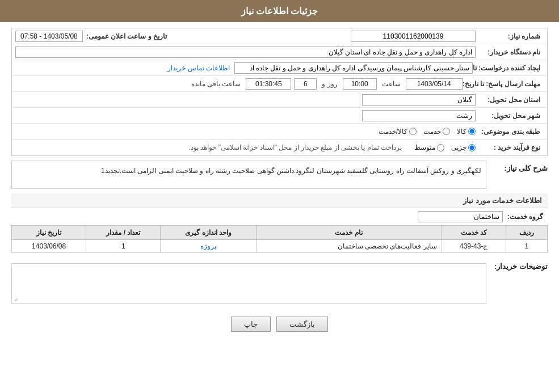 This screenshot has height=392, width=559. Describe the element at coordinates (519, 264) in the screenshot. I see `buyer-notes-label: توضیحات خریدار:` at that location.